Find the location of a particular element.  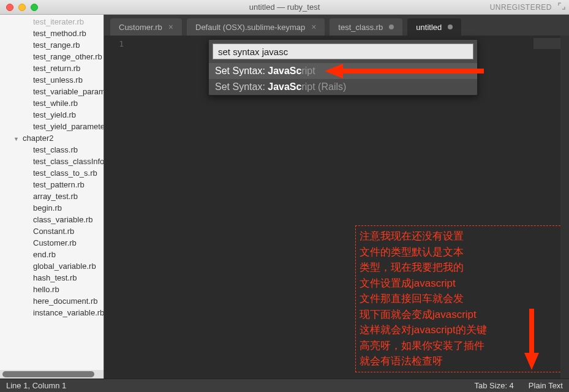

folder-item: chapter2 is located at coordinates (51, 138).